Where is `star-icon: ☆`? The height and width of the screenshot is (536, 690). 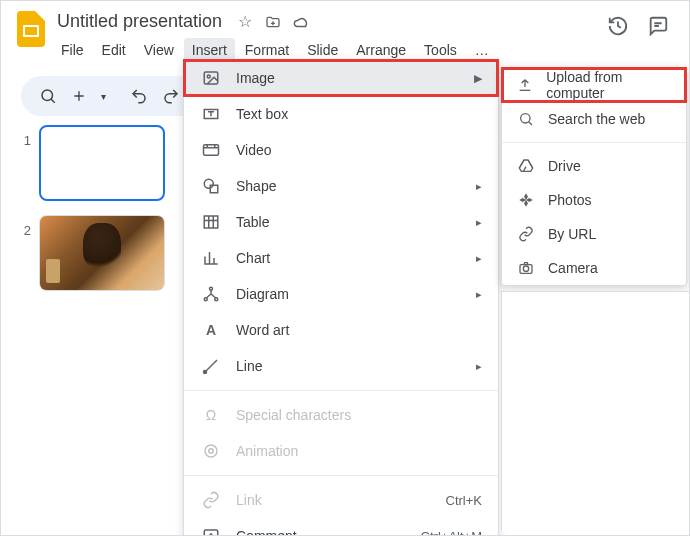 star-icon: ☆ is located at coordinates (245, 22).